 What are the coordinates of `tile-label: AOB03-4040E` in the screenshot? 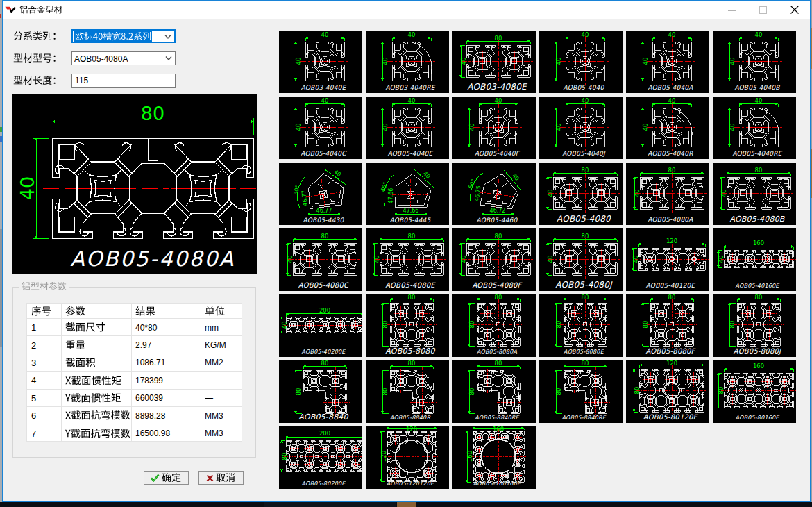 It's located at (324, 88).